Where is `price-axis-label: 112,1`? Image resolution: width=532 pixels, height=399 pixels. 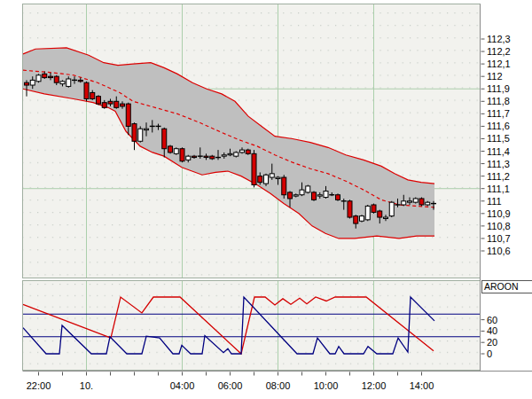 price-axis-label: 112,1 is located at coordinates (498, 64).